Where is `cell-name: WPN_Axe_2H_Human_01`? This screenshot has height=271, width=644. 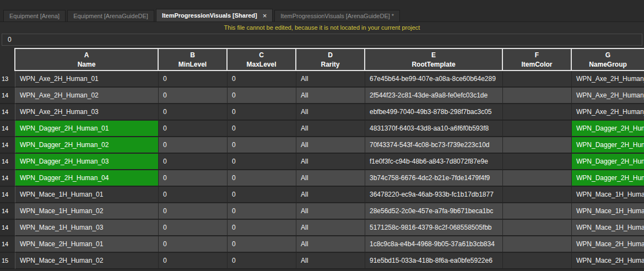 cell-name: WPN_Axe_2H_Human_01 is located at coordinates (87, 79).